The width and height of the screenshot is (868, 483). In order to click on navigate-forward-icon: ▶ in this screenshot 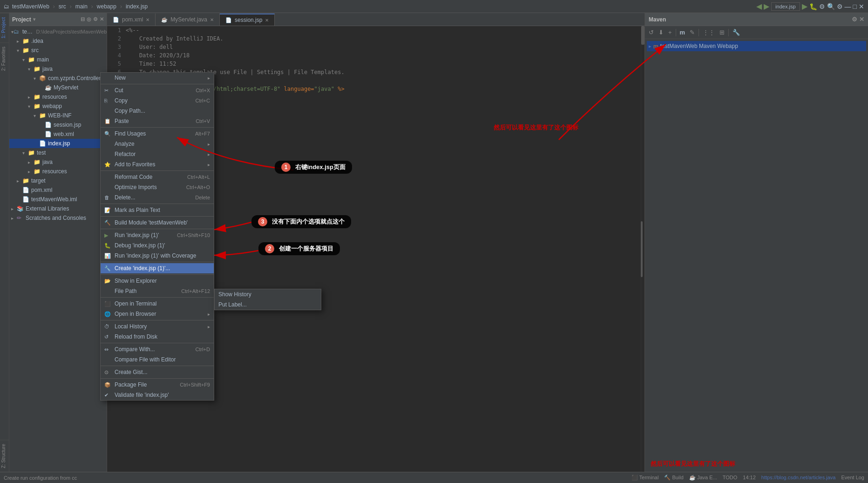, I will do `click(766, 7)`.